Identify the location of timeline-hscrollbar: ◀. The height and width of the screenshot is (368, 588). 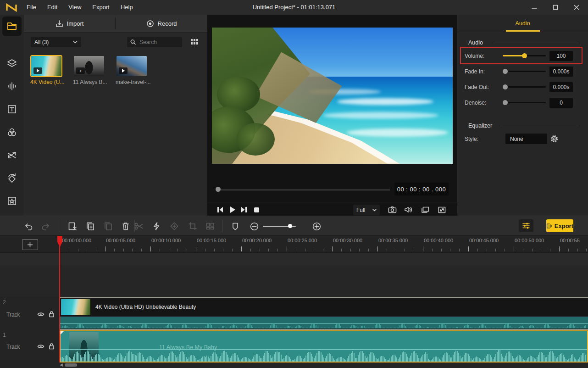
(324, 365).